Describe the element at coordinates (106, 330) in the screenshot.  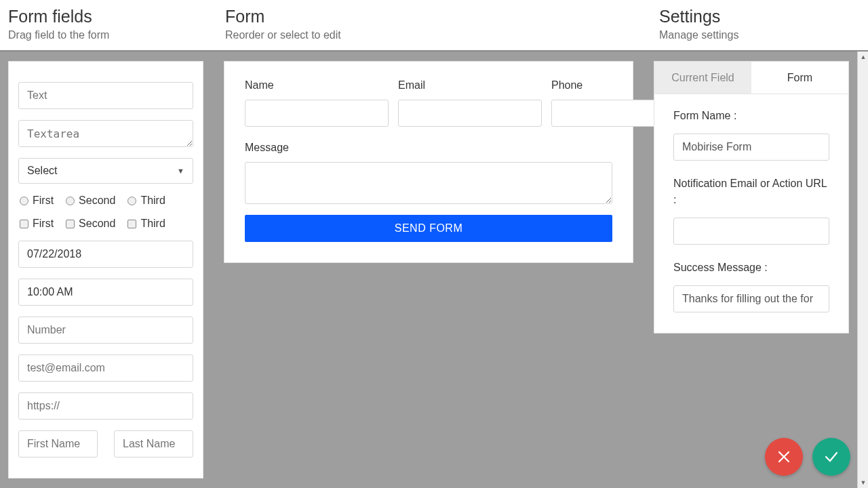
I see `palette-number-field` at that location.